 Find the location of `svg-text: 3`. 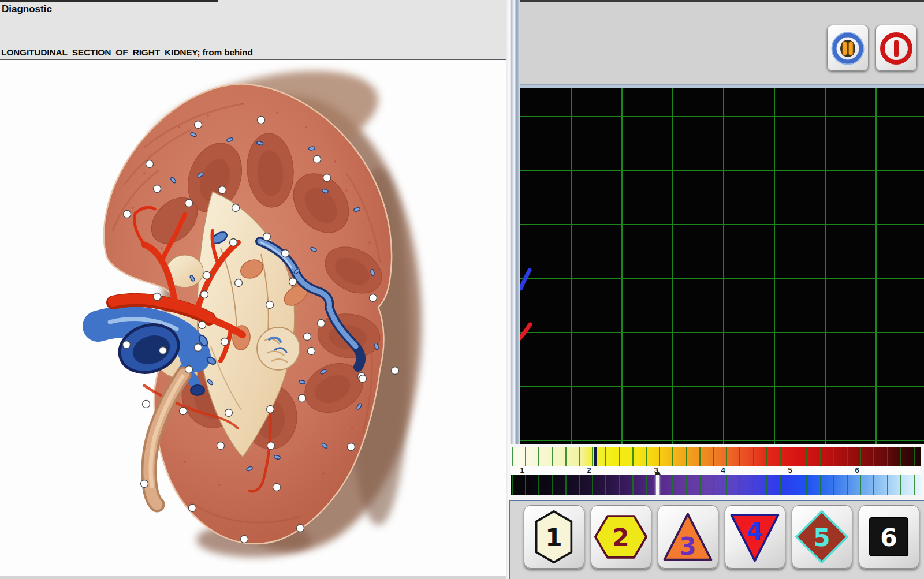

svg-text: 3 is located at coordinates (687, 546).